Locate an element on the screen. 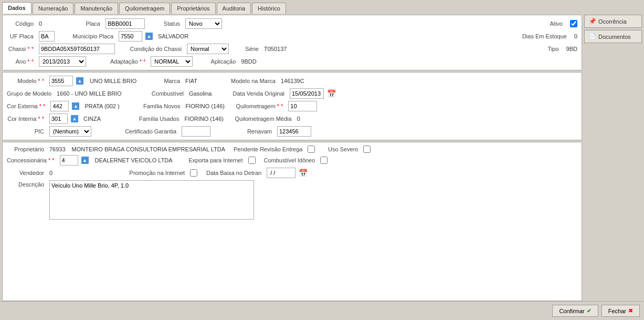  proprietario-code: 76933 is located at coordinates (58, 149).